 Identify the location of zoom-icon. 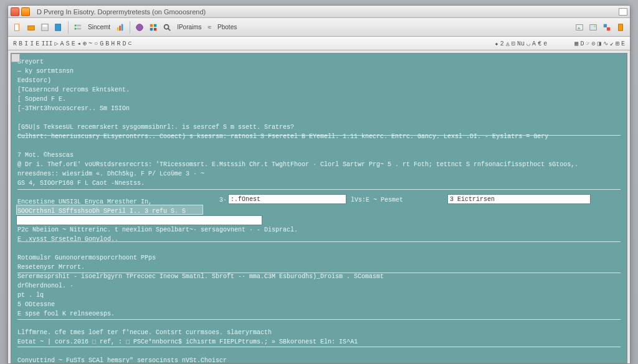
(167, 27).